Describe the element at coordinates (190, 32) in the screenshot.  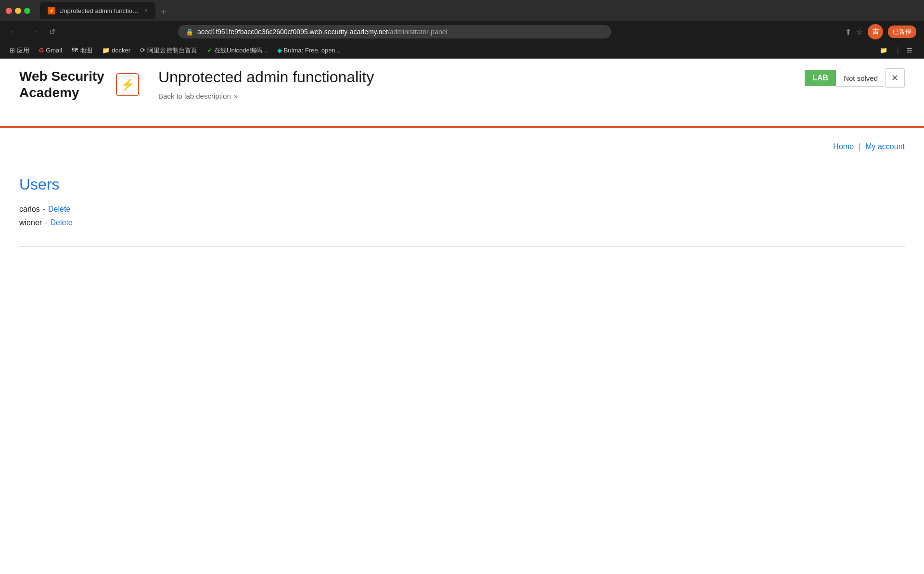
I see `lock-icon: 🔒` at that location.